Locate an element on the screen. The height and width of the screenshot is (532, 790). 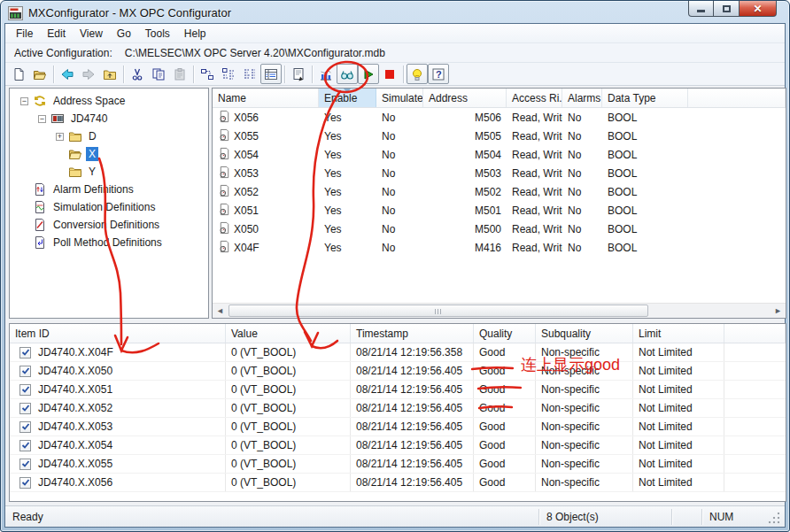
monitor-row-jd4740.x.x056: JD4740.X.X0560 (VT_BOOL)08/21/14 12:19:5… is located at coordinates (398, 483).